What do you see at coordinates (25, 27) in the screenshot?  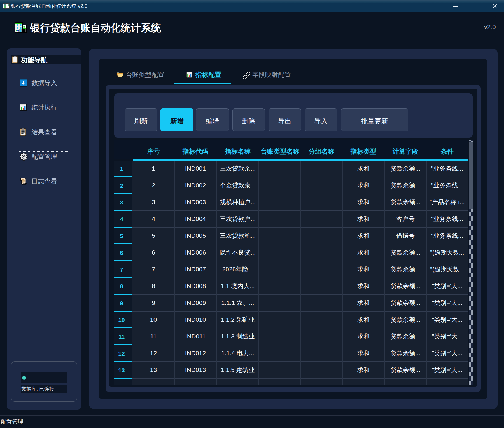 I see `svg-text: B` at bounding box center [25, 27].